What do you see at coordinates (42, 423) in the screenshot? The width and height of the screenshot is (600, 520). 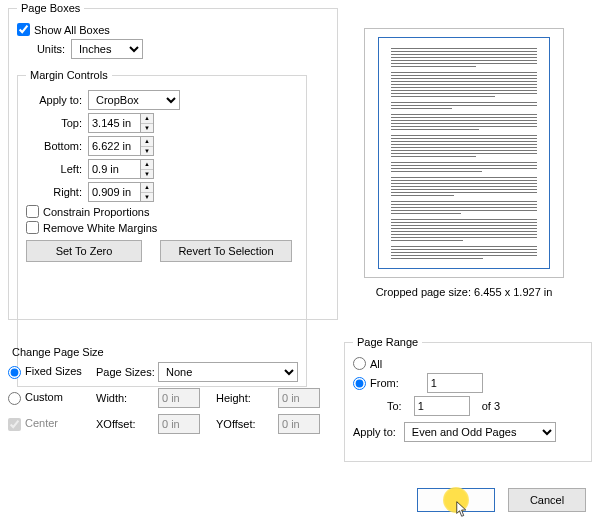 I see `center-label: Center` at bounding box center [42, 423].